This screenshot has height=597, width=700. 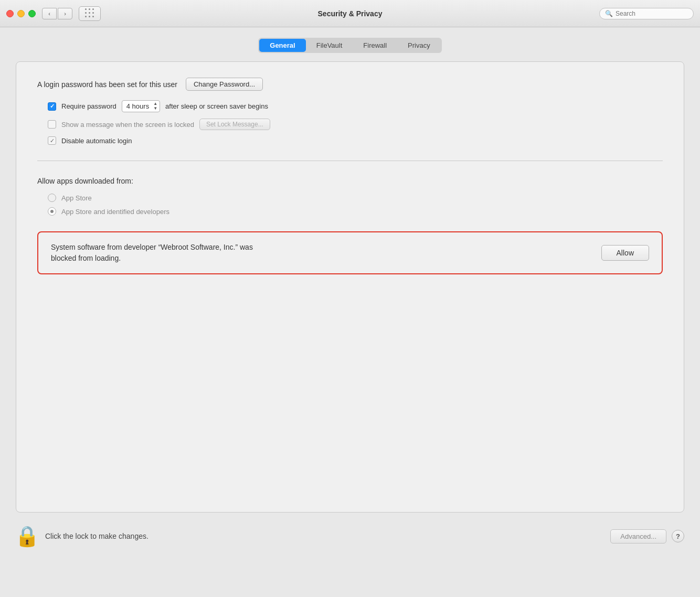 What do you see at coordinates (355, 106) in the screenshot?
I see `require-password-row: Require password 4 hours ▲ ▼ after sleep…` at bounding box center [355, 106].